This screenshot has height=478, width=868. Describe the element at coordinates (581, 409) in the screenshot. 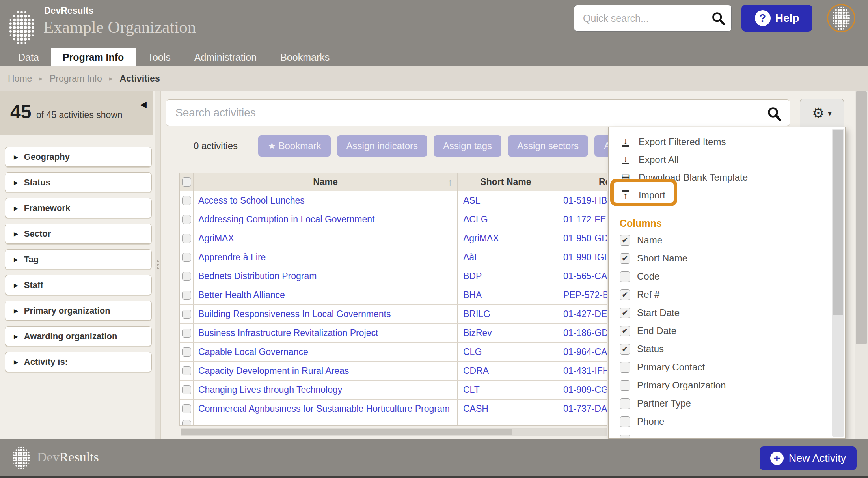

I see `activity-ref-link: 01-737-DAF` at that location.